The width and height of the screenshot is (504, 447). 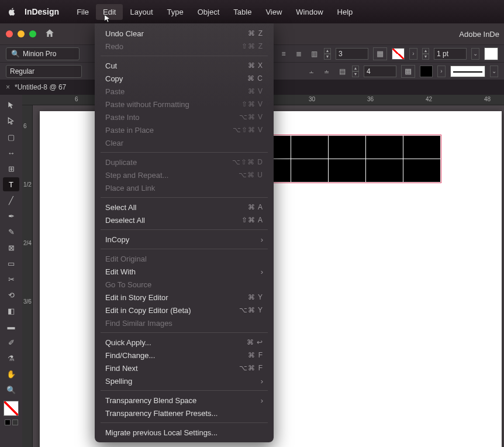 I want to click on align-left-icon: ≡, so click(x=284, y=54).